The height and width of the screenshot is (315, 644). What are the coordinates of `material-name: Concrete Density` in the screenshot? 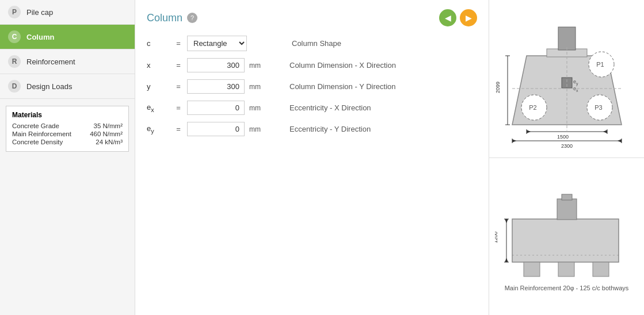 It's located at (37, 142).